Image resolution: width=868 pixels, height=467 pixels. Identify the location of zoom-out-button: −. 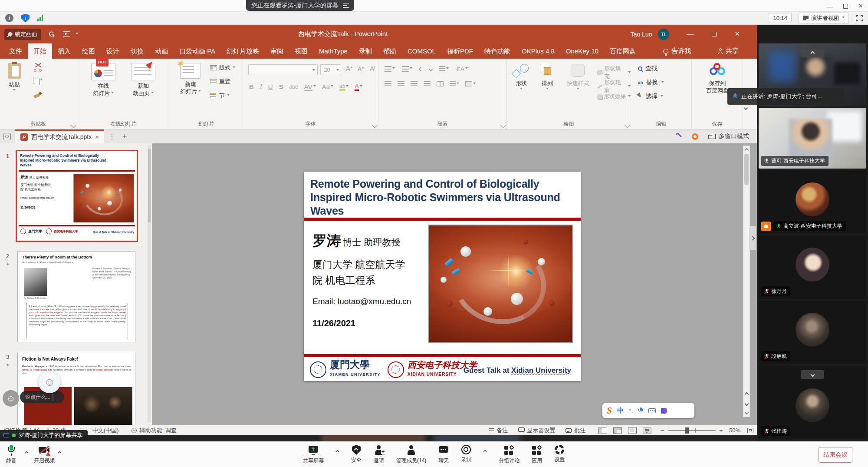
(662, 431).